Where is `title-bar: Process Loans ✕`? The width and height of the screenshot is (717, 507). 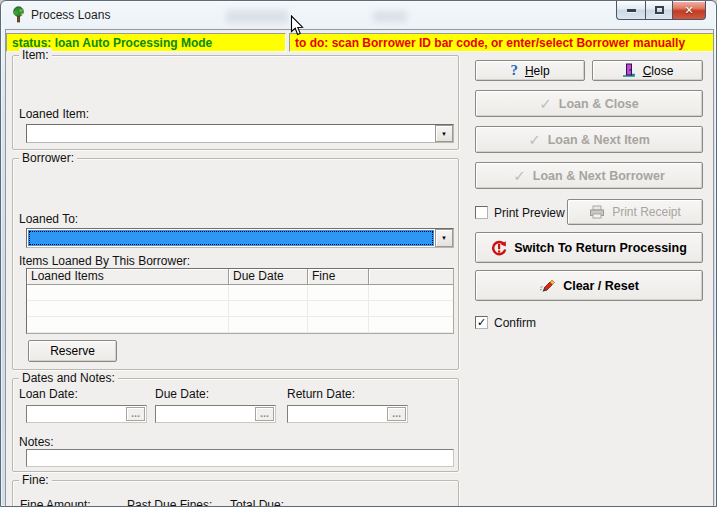
title-bar: Process Loans ✕ is located at coordinates (358, 15).